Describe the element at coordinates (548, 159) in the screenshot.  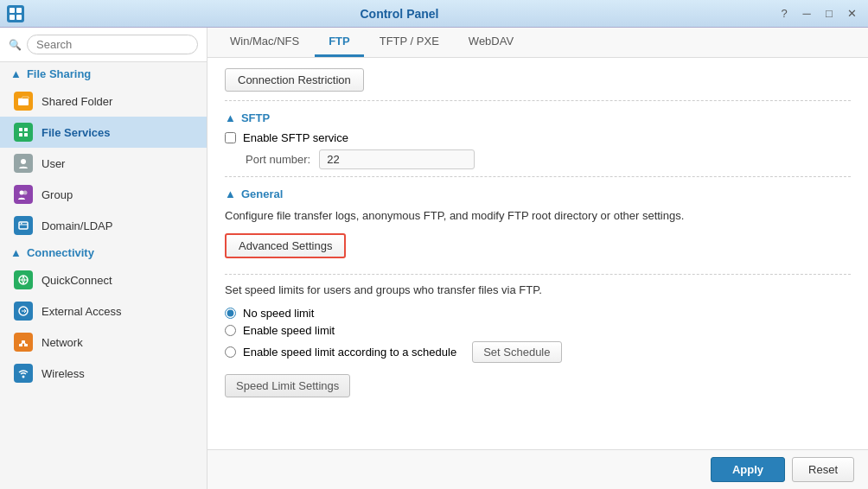
I see `port-row: Port number:` at that location.